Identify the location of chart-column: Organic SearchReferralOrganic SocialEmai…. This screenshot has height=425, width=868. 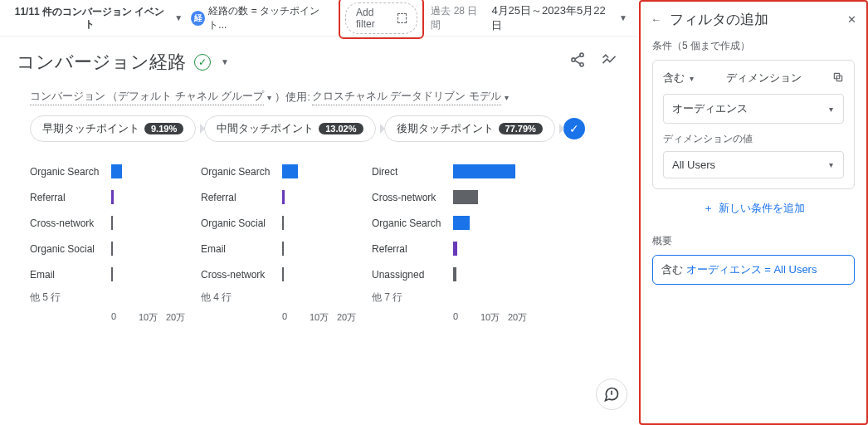
(286, 241).